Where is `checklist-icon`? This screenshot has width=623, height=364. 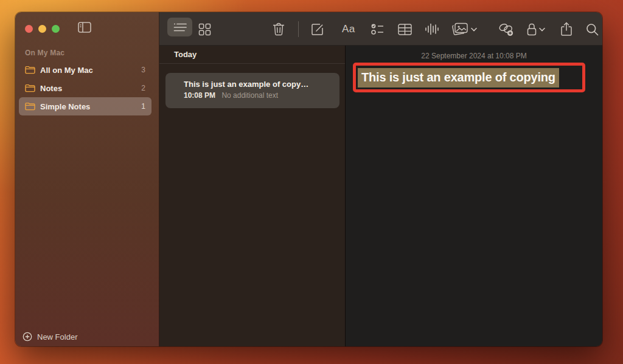
checklist-icon is located at coordinates (378, 29).